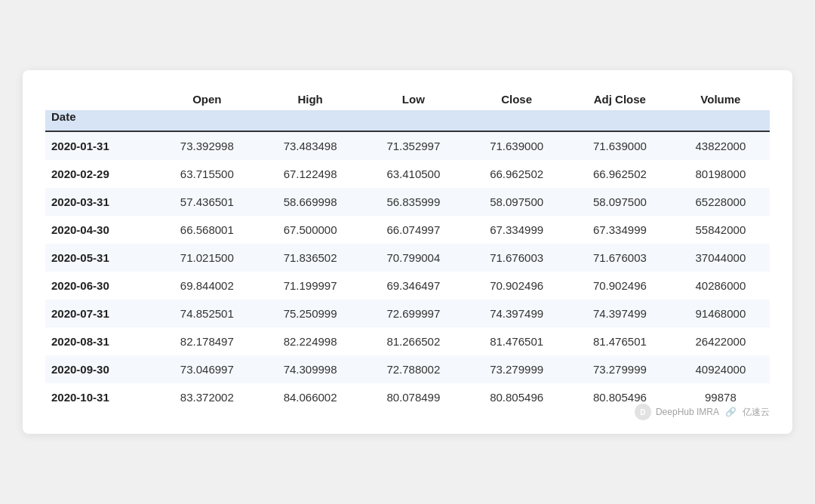 This screenshot has width=815, height=504. I want to click on cell-open: 57.436501, so click(207, 202).